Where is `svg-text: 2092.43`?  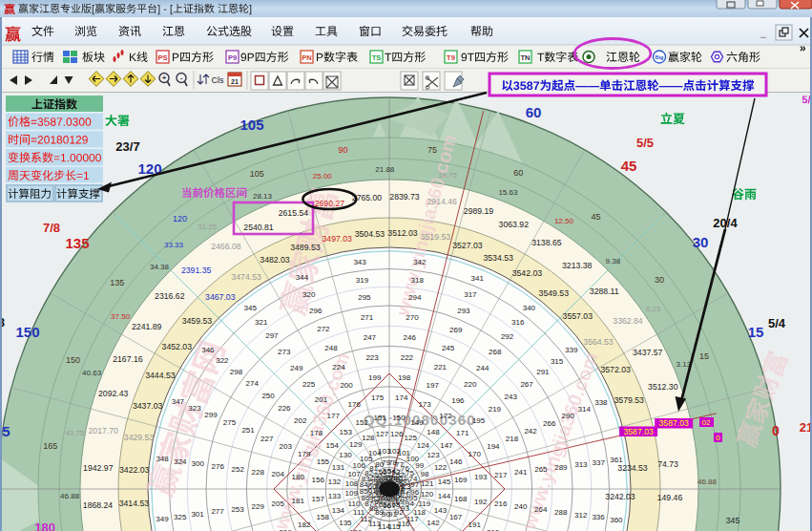
svg-text: 2092.43 is located at coordinates (114, 393).